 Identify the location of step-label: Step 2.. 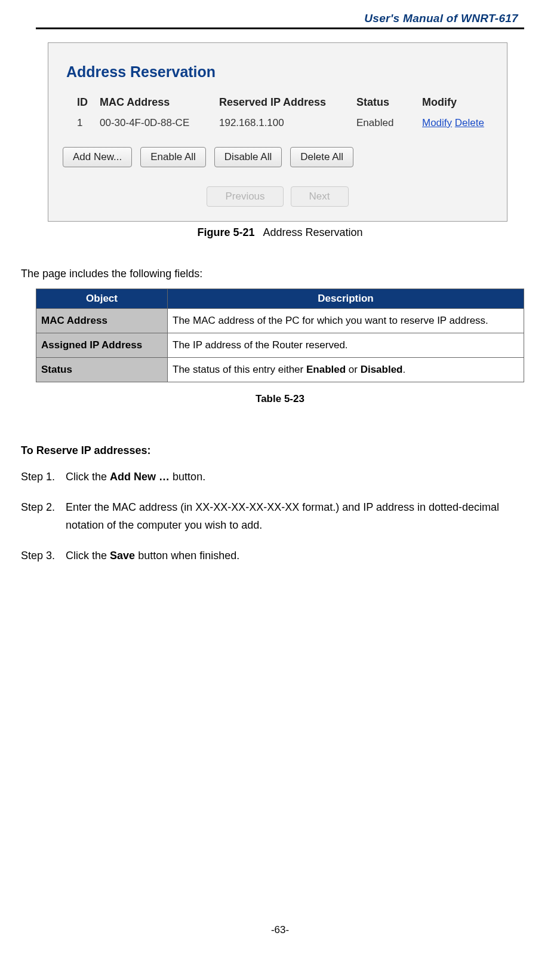
(43, 516).